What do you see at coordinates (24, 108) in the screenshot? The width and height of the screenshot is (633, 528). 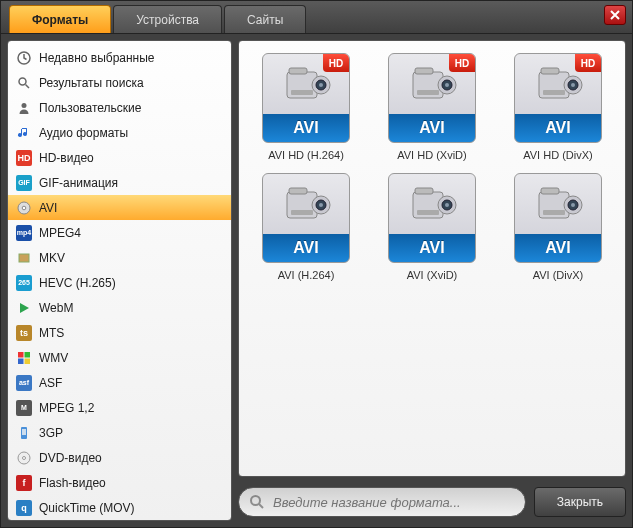 I see `user-icon` at bounding box center [24, 108].